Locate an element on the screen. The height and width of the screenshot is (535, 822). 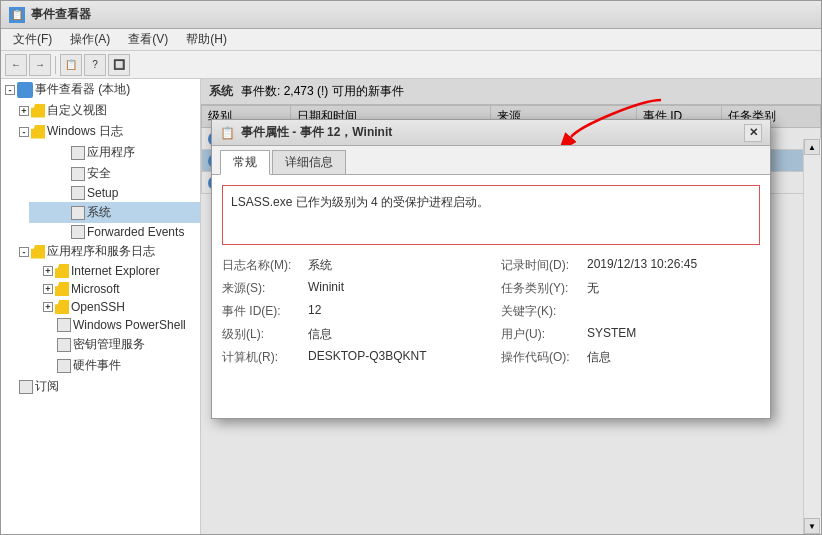
ie-toggle: + is located at coordinates (48, 271).